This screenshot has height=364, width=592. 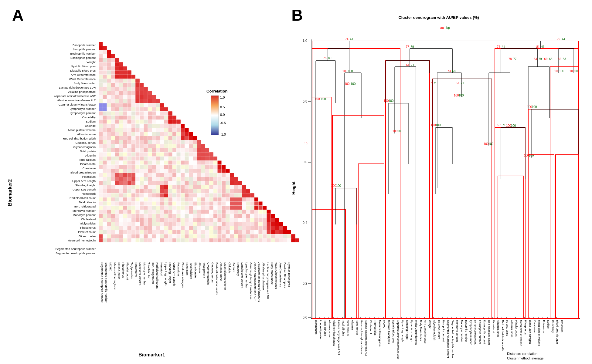 I want to click on svg-text: Aspartate aminotransferase AST, so click(x=259, y=283).